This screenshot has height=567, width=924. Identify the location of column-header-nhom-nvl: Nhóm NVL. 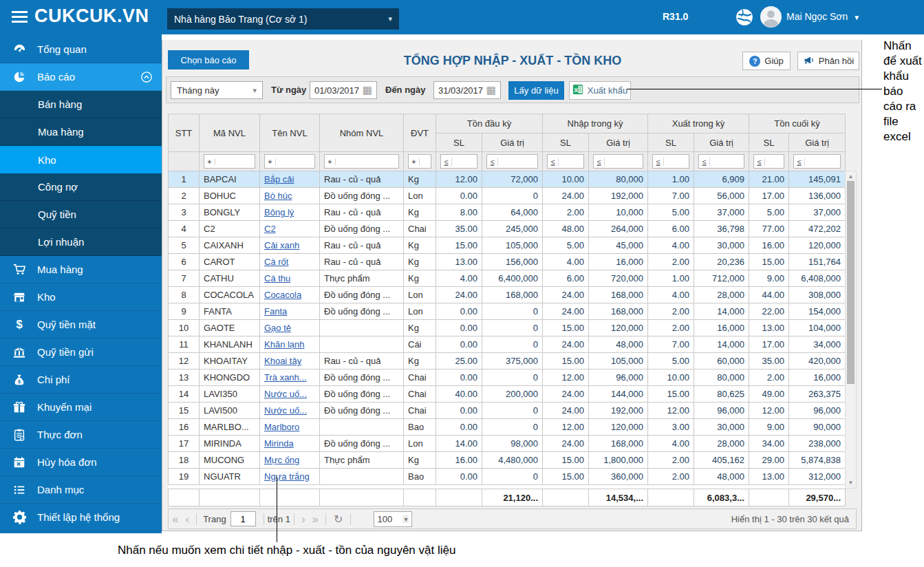
(362, 133).